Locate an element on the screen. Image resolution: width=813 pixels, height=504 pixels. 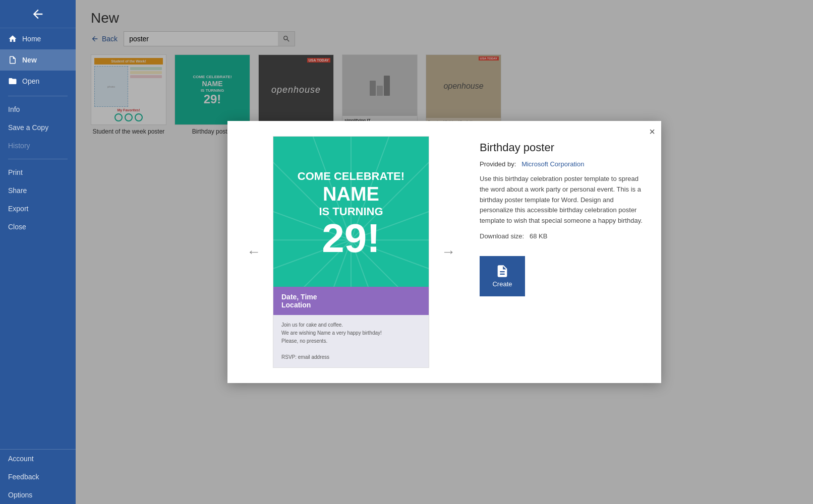
create-button: Create is located at coordinates (502, 276).